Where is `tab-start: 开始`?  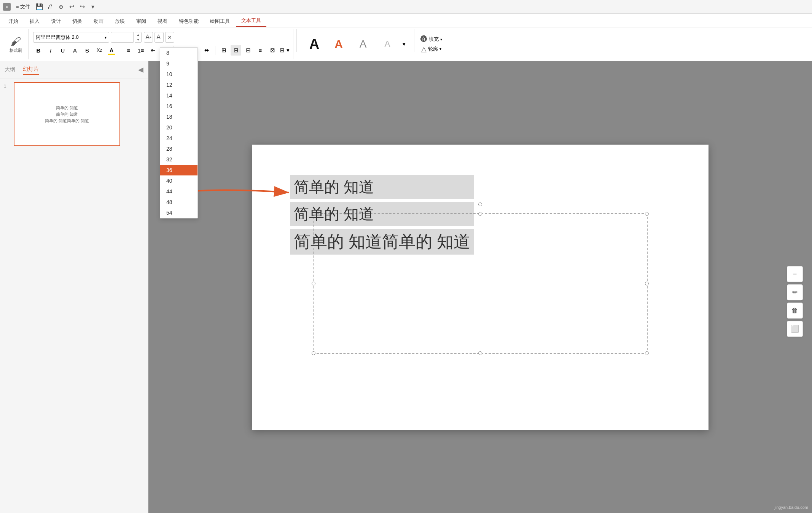
tab-start: 开始 is located at coordinates (13, 21).